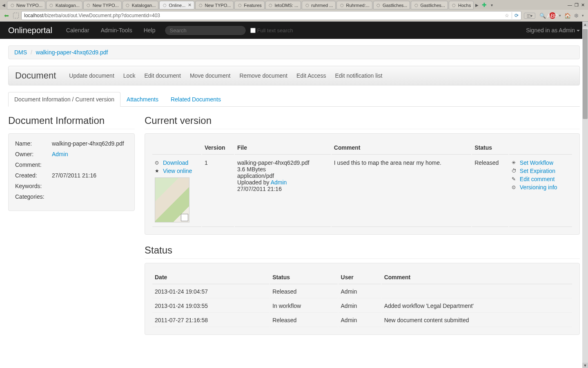 This screenshot has width=588, height=368. Describe the element at coordinates (360, 306) in the screenshot. I see `status-cell-user: Admin` at that location.